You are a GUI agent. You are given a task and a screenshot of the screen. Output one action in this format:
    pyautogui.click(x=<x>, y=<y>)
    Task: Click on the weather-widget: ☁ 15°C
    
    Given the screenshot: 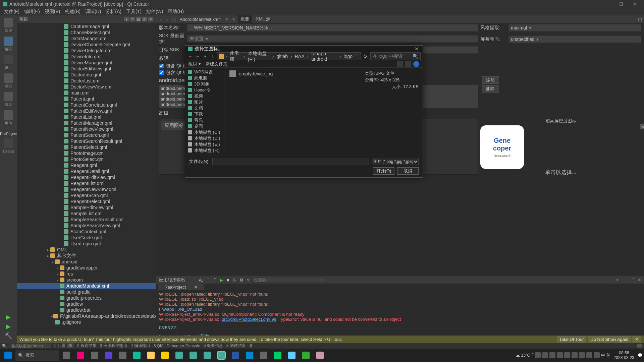 What is the action you would take?
    pyautogui.click(x=523, y=355)
    